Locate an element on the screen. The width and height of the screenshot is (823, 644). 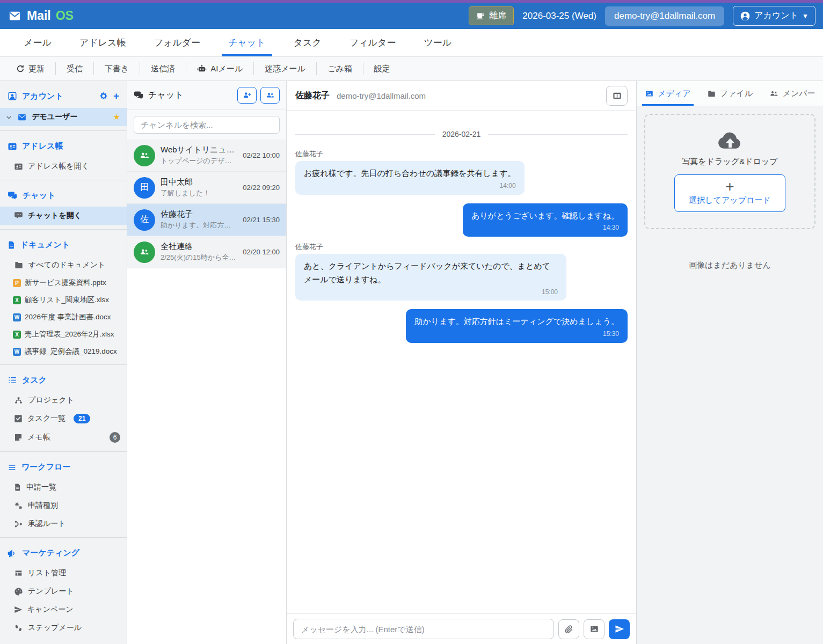
message-bubble: お疲れ様です。先日の打ち合わせの議事録を共有します。 14:00 is located at coordinates (410, 178).